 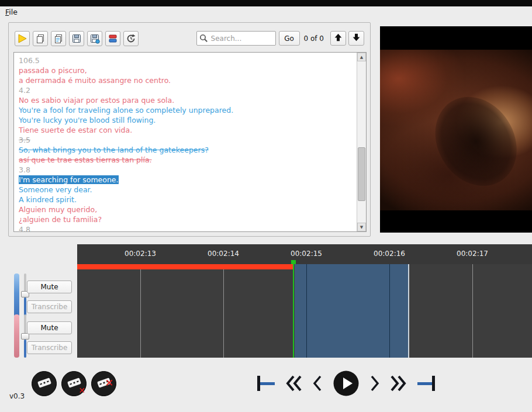 I want to click on subtitle-line: Alguien muy querido,, so click(x=190, y=209).